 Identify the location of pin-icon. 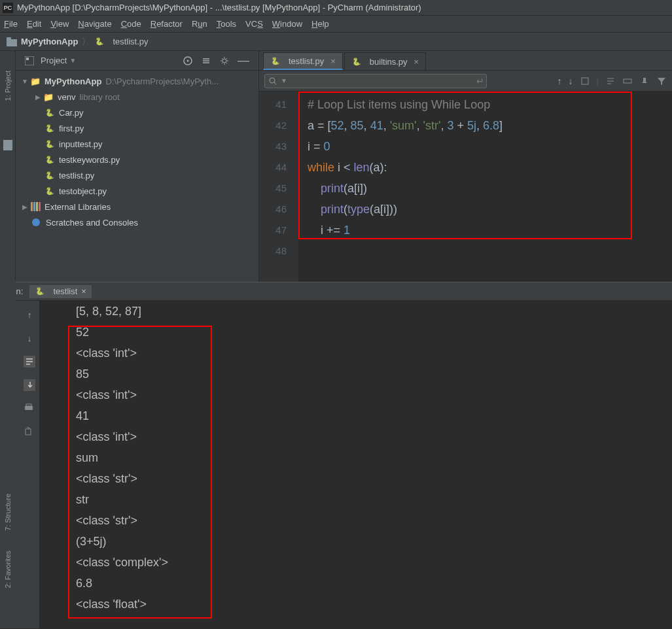
(645, 81).